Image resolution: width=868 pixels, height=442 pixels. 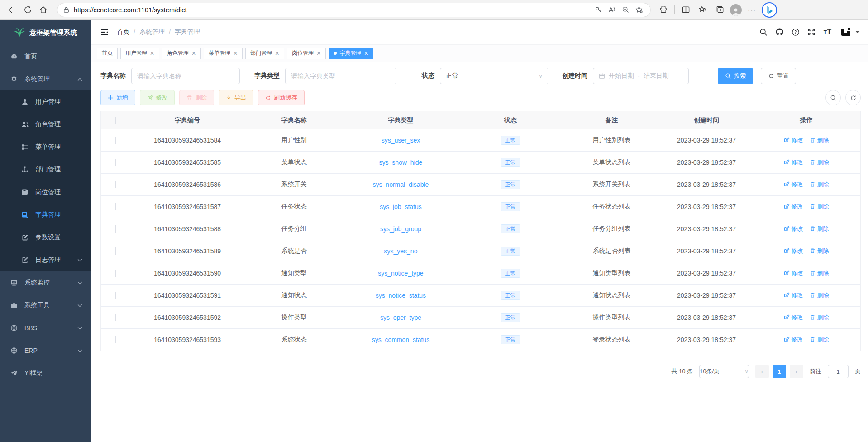 I want to click on sidebar-item-岗位管理: 岗位管理, so click(x=45, y=192).